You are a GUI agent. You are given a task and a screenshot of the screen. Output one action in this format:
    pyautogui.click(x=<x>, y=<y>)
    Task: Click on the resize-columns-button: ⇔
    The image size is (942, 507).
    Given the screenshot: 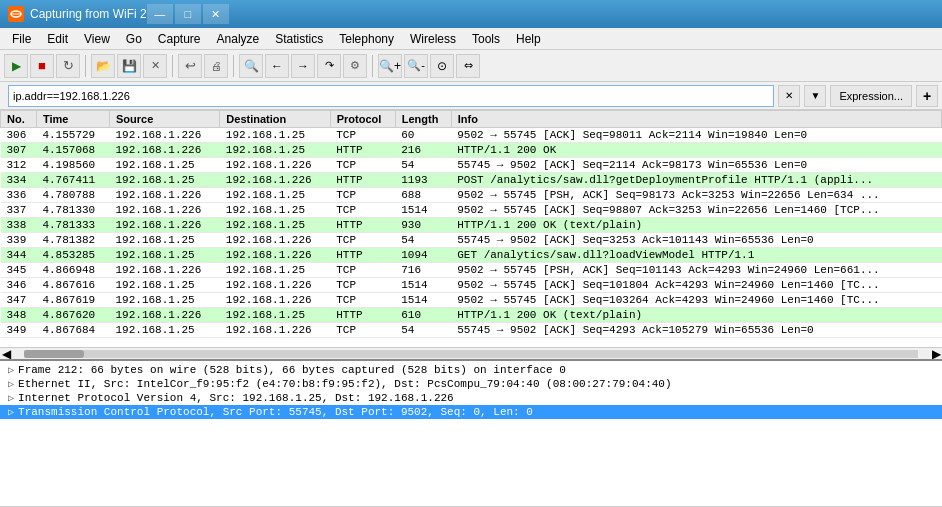 What is the action you would take?
    pyautogui.click(x=468, y=66)
    